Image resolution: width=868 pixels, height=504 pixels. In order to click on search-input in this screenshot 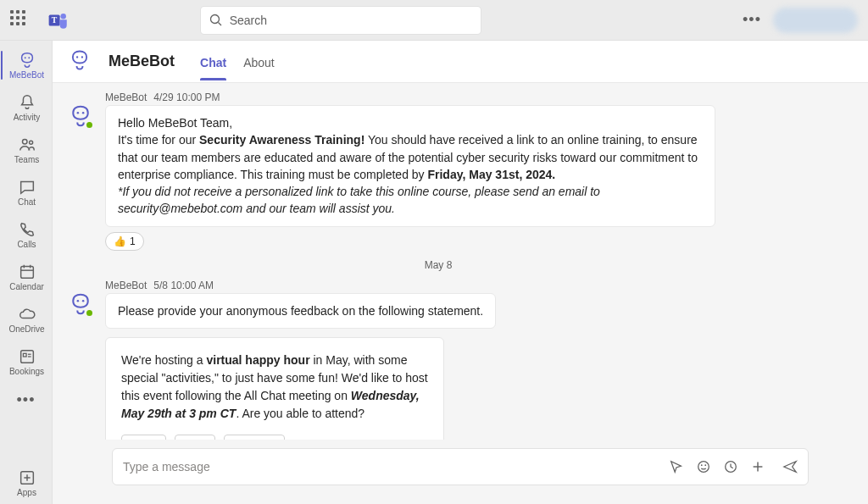, I will do `click(351, 20)`.